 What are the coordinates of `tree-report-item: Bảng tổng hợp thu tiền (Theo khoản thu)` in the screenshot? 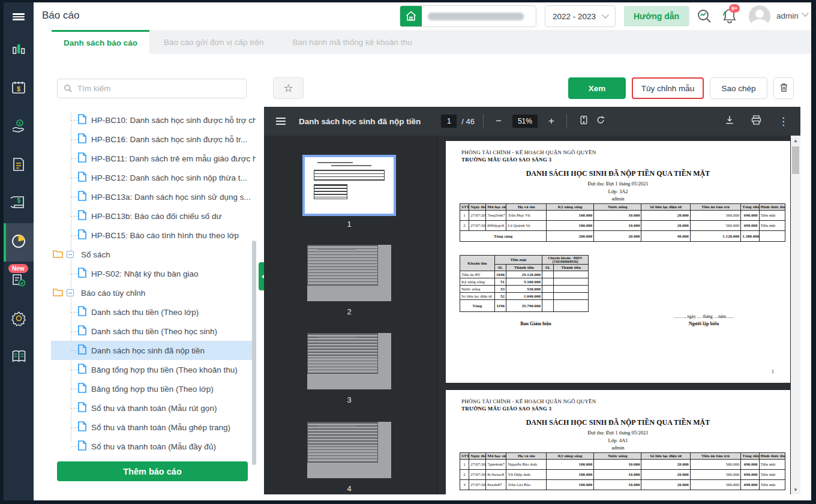 It's located at (154, 370).